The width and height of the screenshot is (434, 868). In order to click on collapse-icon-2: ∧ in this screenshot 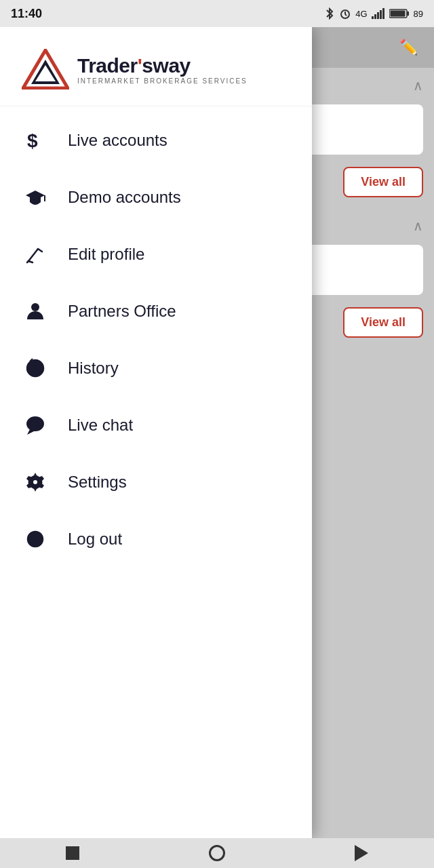, I will do `click(418, 226)`.